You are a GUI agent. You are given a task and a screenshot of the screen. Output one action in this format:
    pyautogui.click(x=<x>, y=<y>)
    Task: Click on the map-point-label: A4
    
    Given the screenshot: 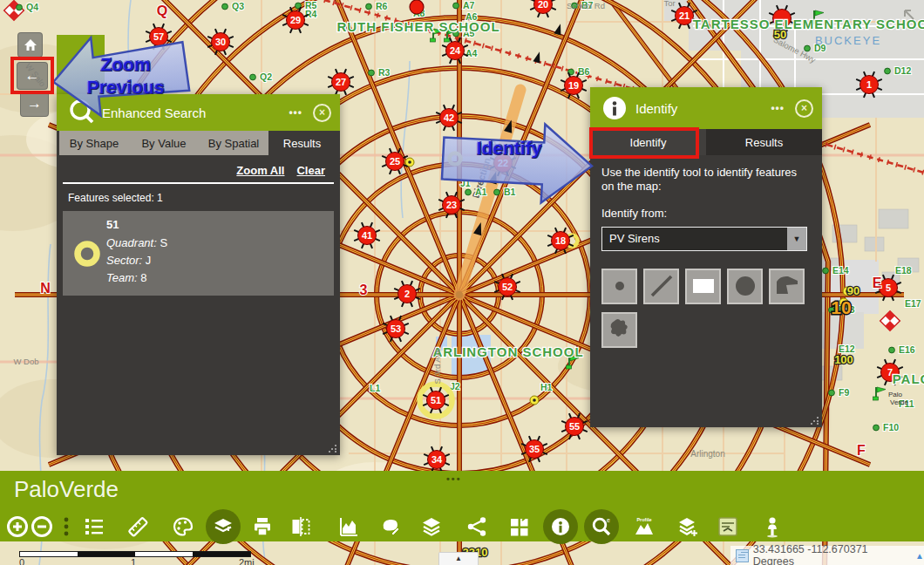 What is the action you would take?
    pyautogui.click(x=472, y=53)
    